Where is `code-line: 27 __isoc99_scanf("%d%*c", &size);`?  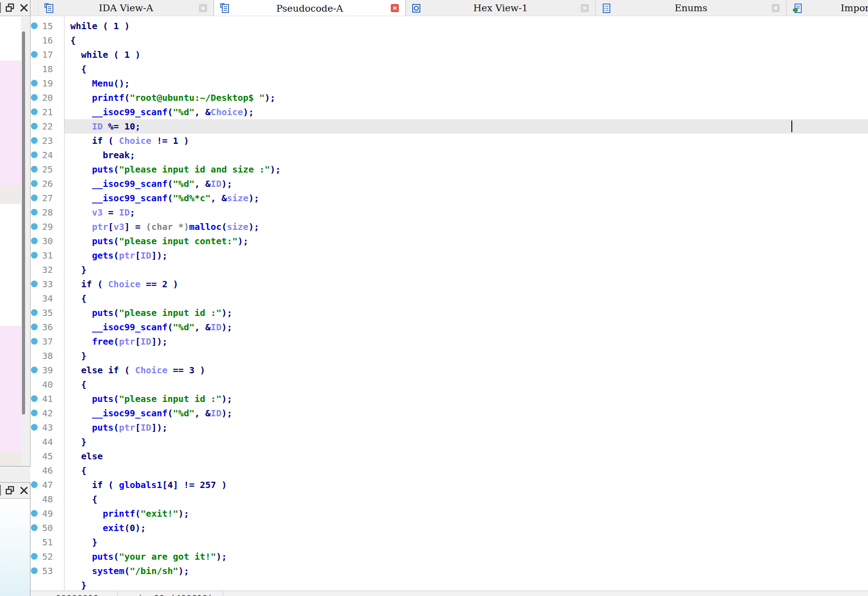
code-line: 27 __isoc99_scanf("%d%*c", &size); is located at coordinates (449, 198).